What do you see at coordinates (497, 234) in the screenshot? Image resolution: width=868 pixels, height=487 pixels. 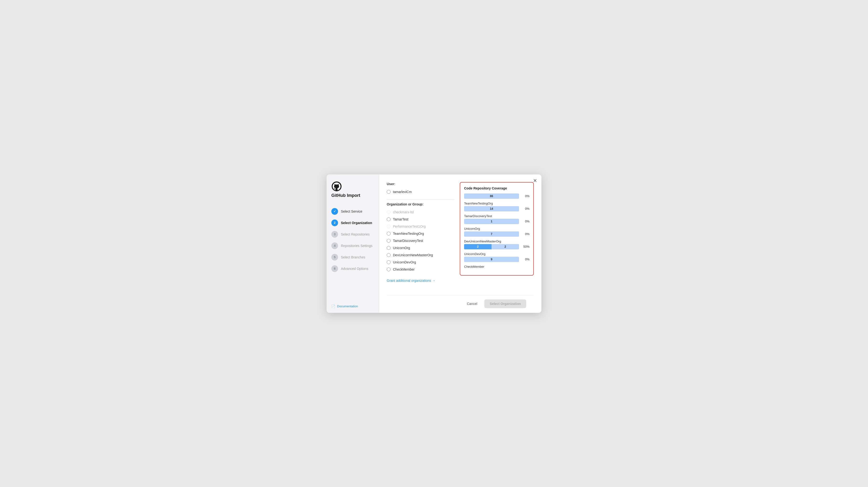 I see `coverage-bar-row-unicornorg: 7 0%` at bounding box center [497, 234].